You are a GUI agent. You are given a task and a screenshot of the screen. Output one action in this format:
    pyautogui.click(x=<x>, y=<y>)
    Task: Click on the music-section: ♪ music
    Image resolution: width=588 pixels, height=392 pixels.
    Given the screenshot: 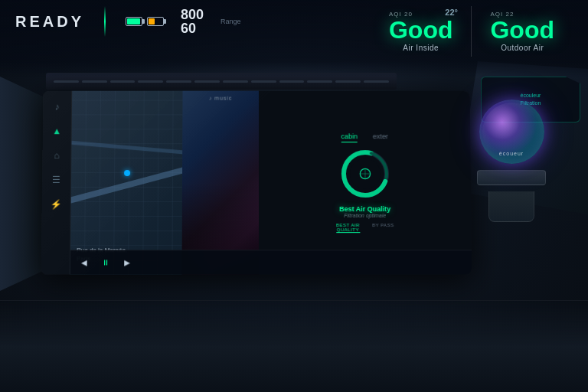 What is the action you would take?
    pyautogui.click(x=220, y=183)
    